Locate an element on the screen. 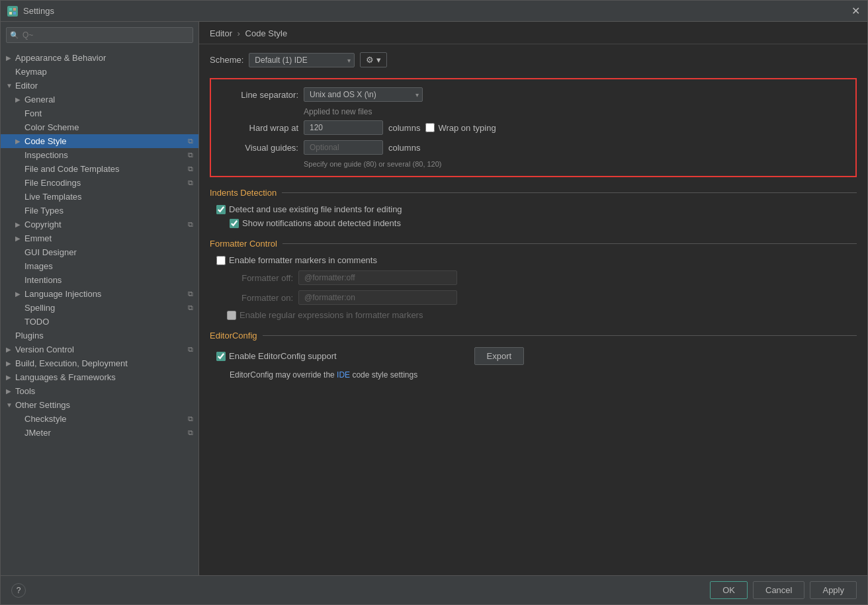 The image size is (868, 605). enable-editorconfig-label: Enable EditorConfig support is located at coordinates (277, 356).